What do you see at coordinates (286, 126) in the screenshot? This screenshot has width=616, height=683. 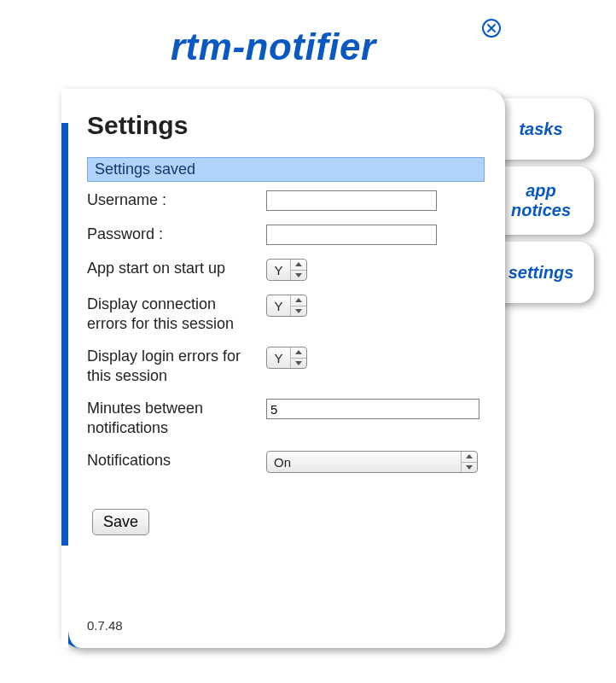 I see `page-heading: Settings` at bounding box center [286, 126].